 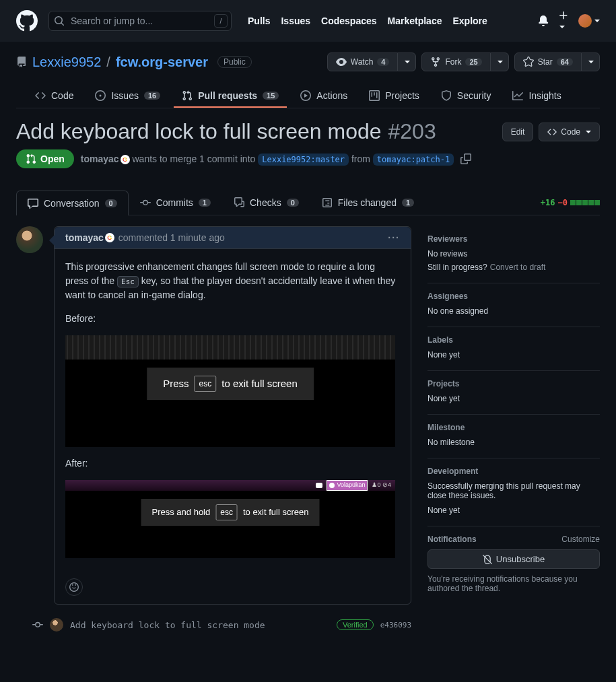 I want to click on pr-number: #203, so click(x=412, y=132).